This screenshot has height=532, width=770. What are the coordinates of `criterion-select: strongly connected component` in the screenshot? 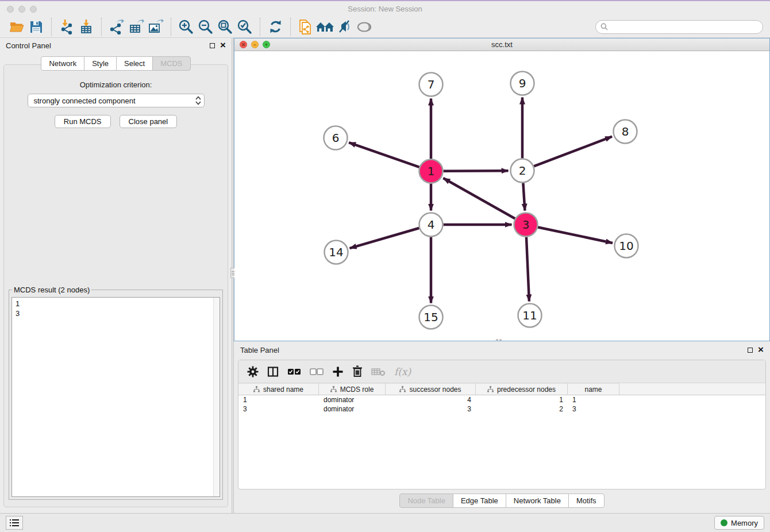 It's located at (116, 101).